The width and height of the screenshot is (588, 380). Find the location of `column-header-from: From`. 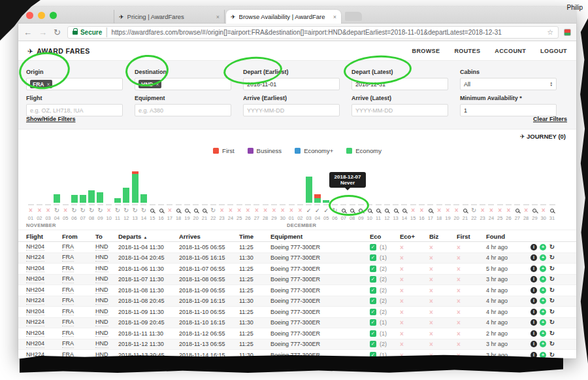

column-header-from: From is located at coordinates (70, 237).